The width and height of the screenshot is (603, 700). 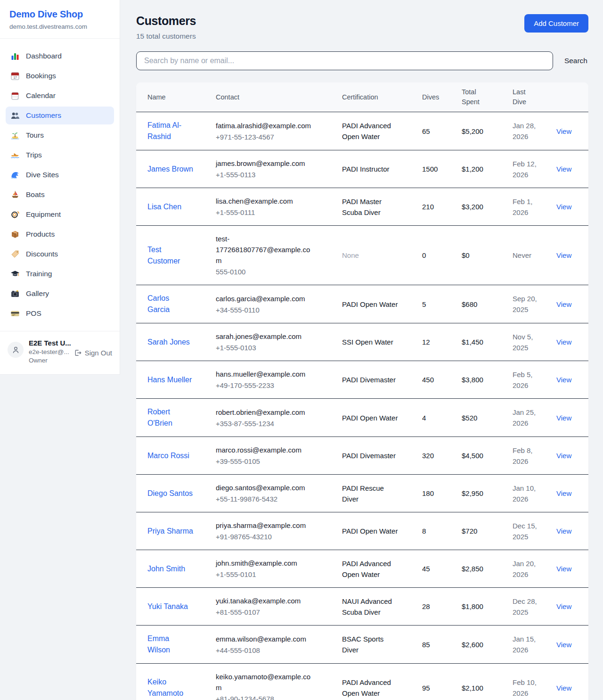 What do you see at coordinates (60, 14) in the screenshot?
I see `shop-title: Demo Dive Shop` at bounding box center [60, 14].